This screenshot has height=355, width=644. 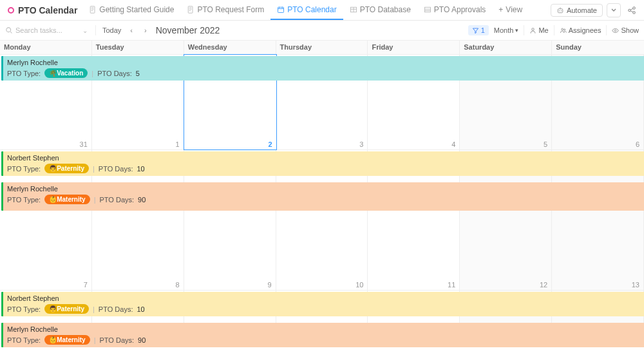 I want to click on share-icon, so click(x=632, y=10).